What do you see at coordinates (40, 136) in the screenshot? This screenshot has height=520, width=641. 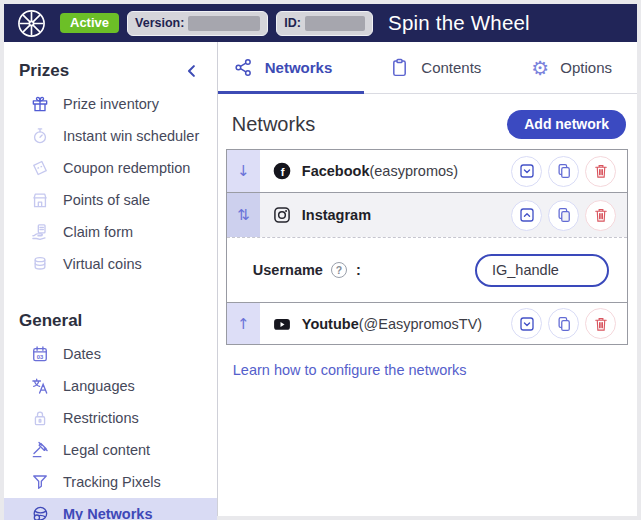 I see `stopwatch-icon` at bounding box center [40, 136].